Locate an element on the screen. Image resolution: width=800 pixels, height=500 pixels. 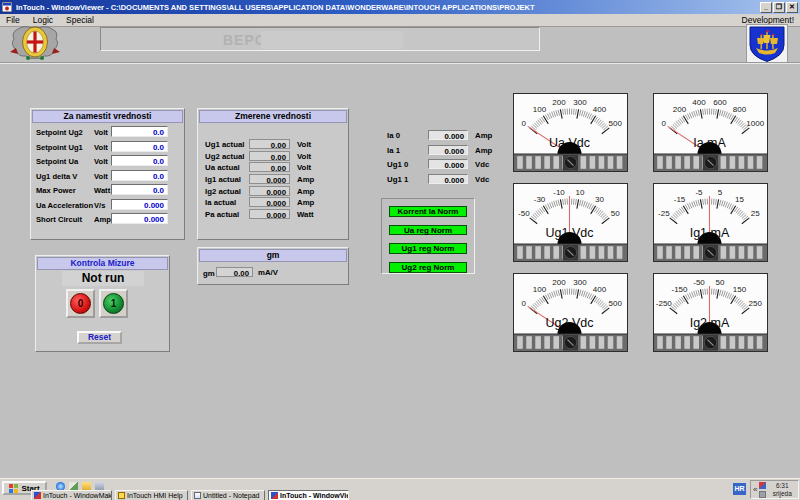
aux-reading-row: Ug1 1 0.000 Vdc is located at coordinates (443, 180).